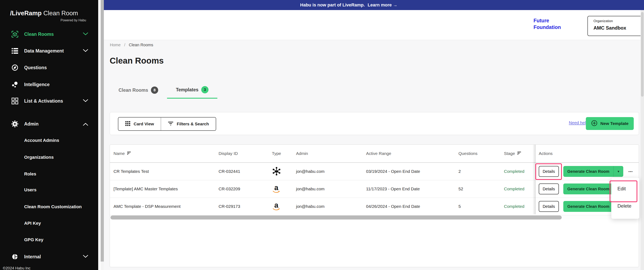 This screenshot has height=270, width=644. Describe the element at coordinates (138, 92) in the screenshot. I see `tab-clean-rooms: Clean Rooms 8` at that location.